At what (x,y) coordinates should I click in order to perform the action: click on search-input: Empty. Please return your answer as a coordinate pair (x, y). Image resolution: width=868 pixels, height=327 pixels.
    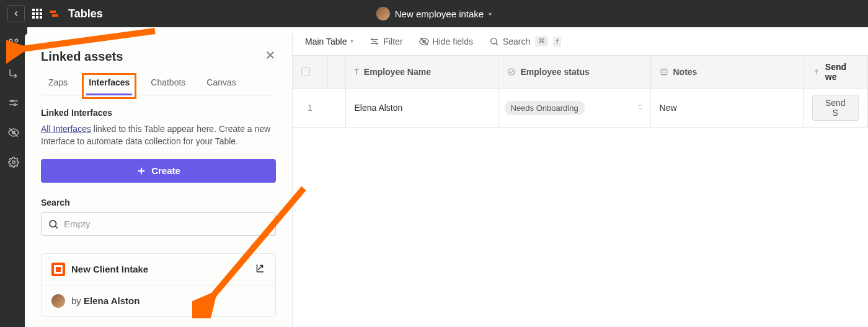
    Looking at the image, I should click on (159, 224).